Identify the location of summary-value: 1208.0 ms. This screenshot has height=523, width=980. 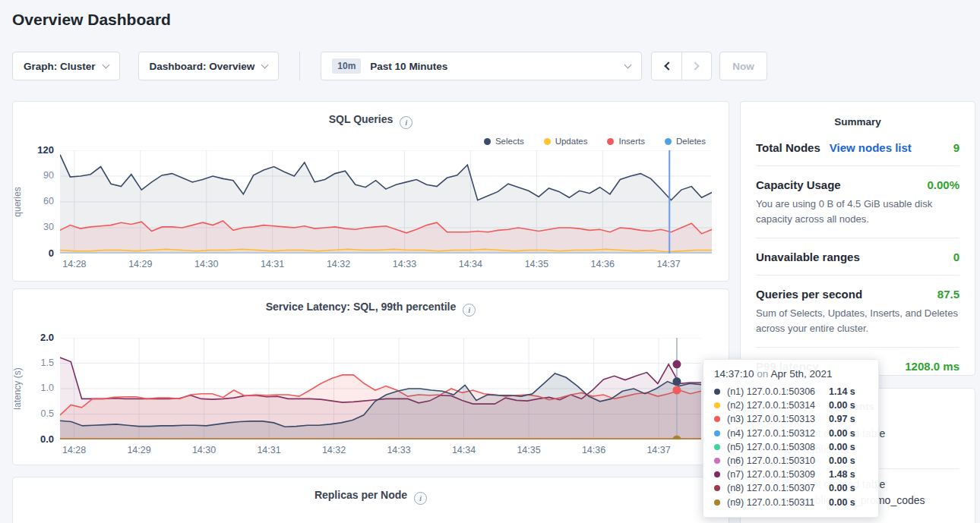
(932, 366).